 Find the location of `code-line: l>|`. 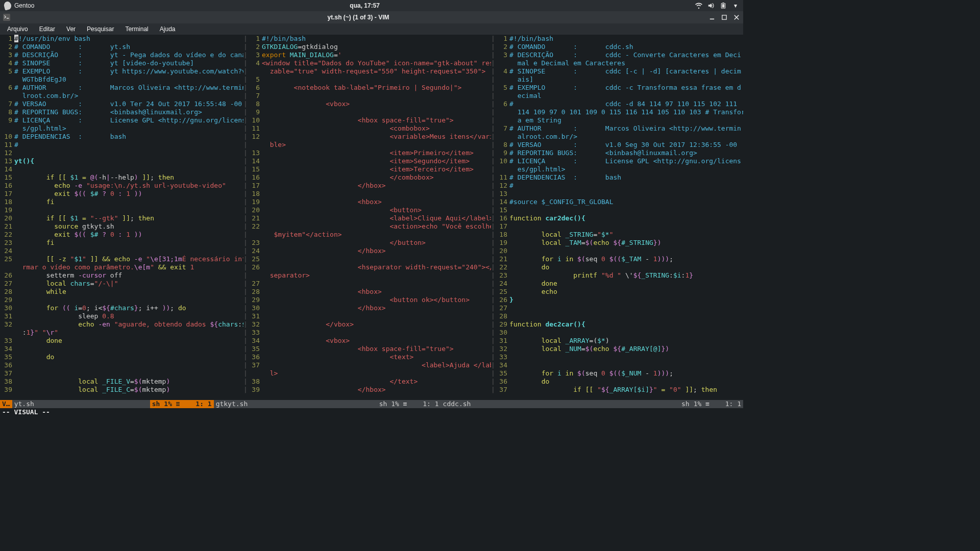

code-line: l>| is located at coordinates (372, 373).